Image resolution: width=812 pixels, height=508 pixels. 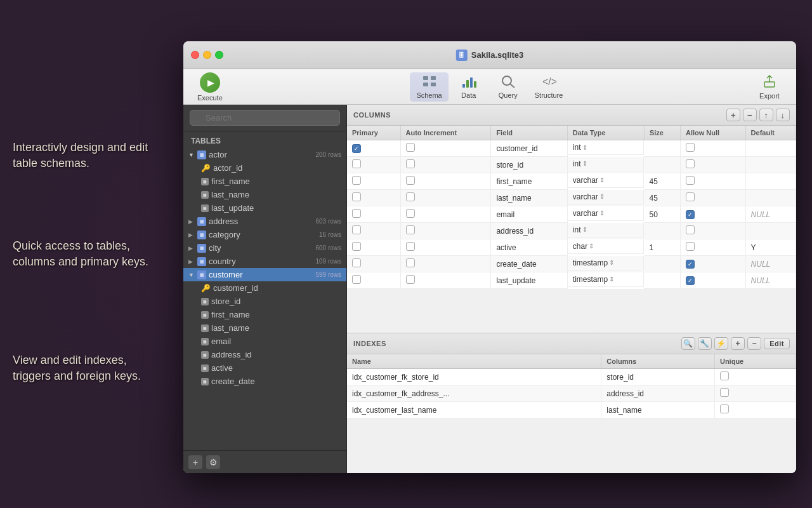 What do you see at coordinates (733, 115) in the screenshot?
I see `add-column-button: +` at bounding box center [733, 115].